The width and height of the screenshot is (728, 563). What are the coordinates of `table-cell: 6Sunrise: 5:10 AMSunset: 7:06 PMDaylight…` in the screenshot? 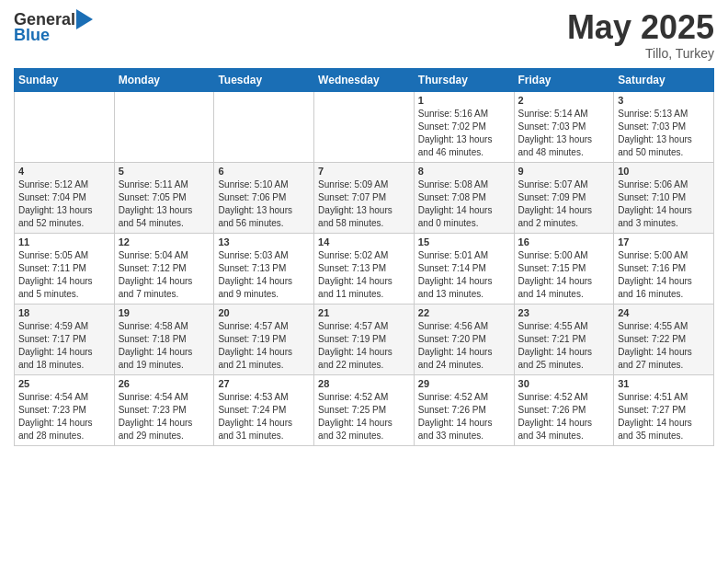 It's located at (265, 197).